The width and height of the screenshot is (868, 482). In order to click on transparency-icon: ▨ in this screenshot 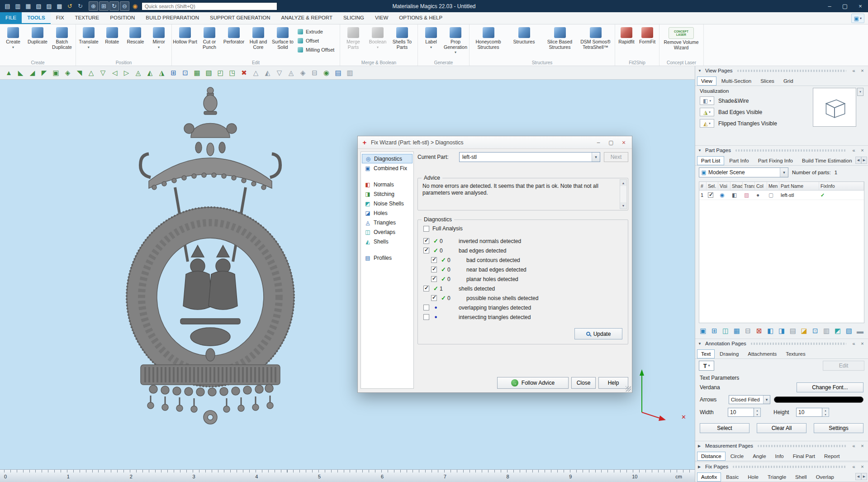, I will do `click(749, 195)`.